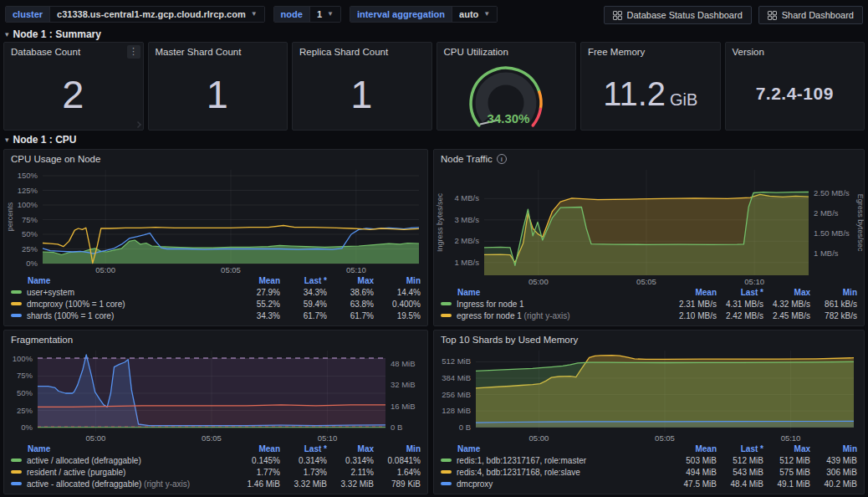  I want to click on legend-header: NameMeanLast *MaxMin, so click(649, 292).